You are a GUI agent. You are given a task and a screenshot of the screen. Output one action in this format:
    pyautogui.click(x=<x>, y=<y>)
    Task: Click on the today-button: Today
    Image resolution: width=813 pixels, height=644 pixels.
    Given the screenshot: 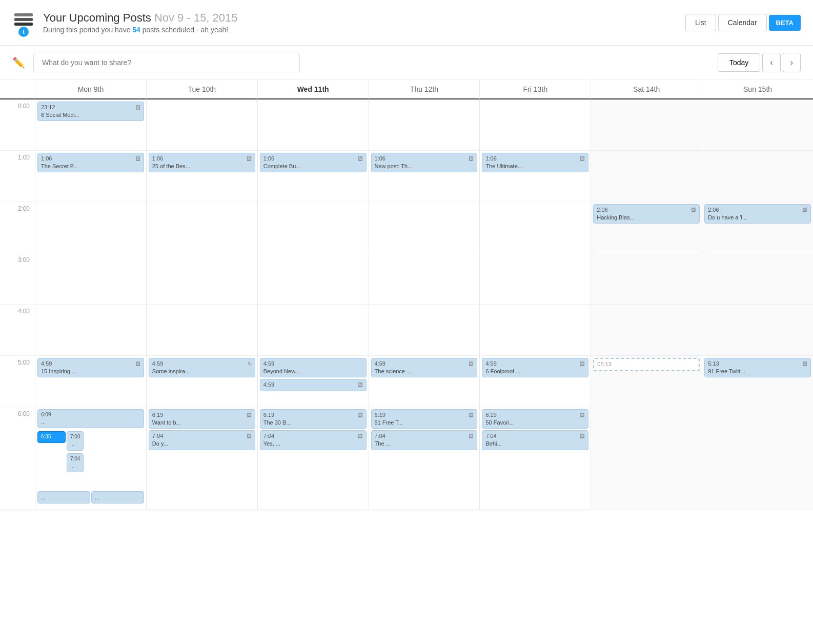 What is the action you would take?
    pyautogui.click(x=739, y=63)
    